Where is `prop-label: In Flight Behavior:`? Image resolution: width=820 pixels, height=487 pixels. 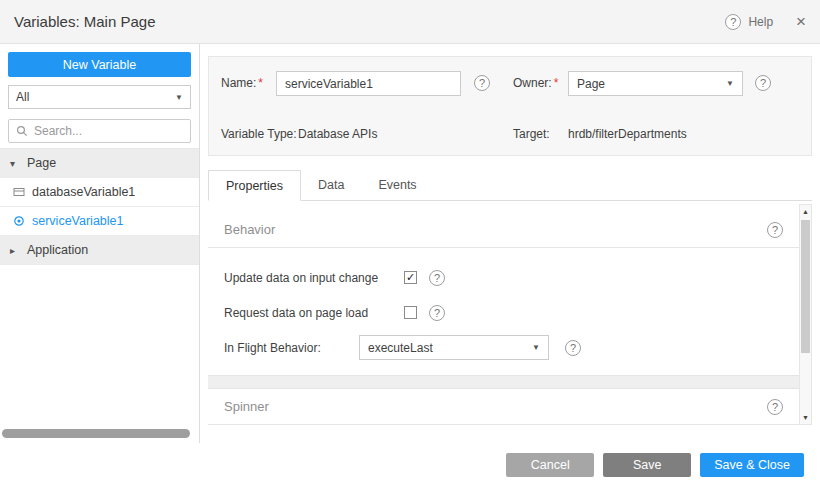 prop-label: In Flight Behavior: is located at coordinates (292, 348).